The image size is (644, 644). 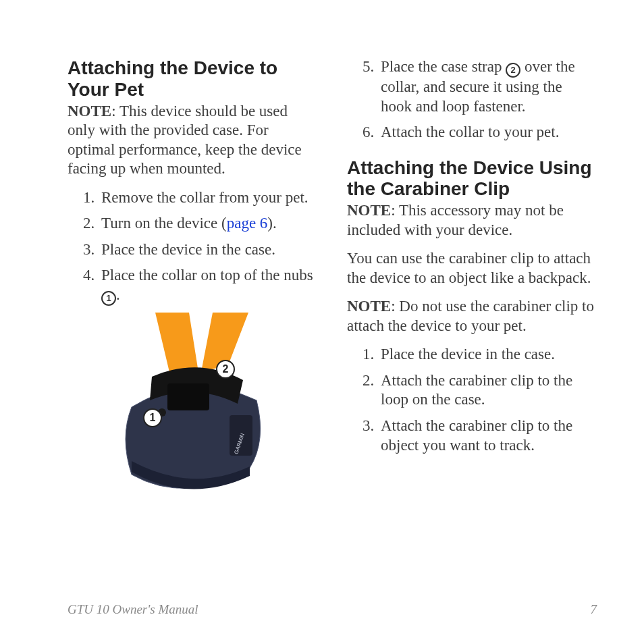 What do you see at coordinates (89, 111) in the screenshot?
I see `note-label: NOTE` at bounding box center [89, 111].